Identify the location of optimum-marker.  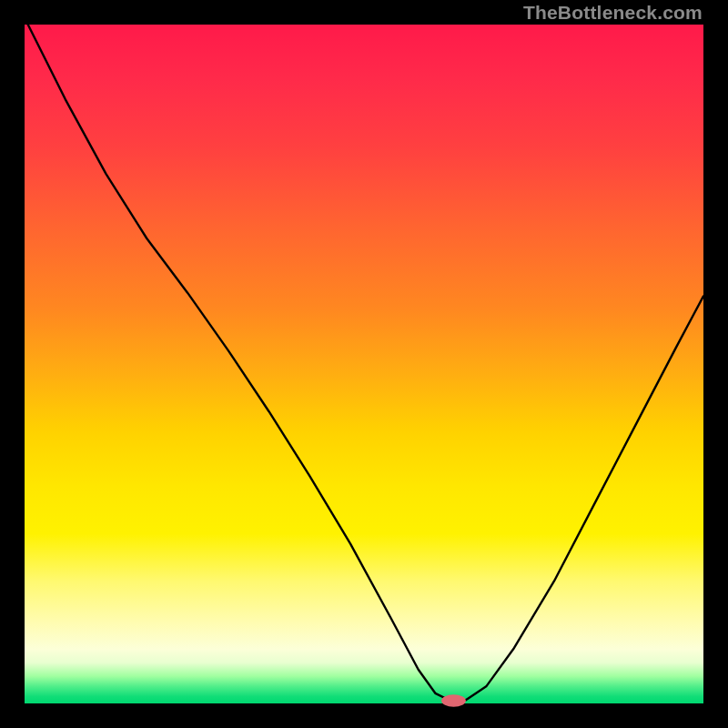
(453, 701).